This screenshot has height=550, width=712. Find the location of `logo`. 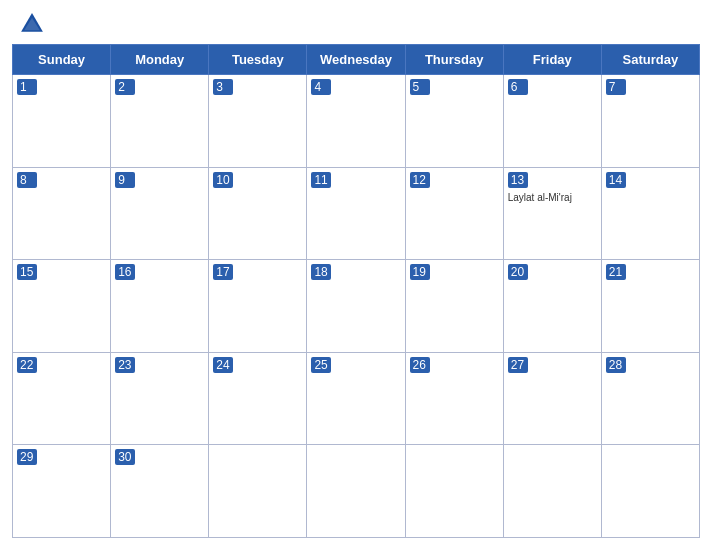

logo is located at coordinates (34, 24).